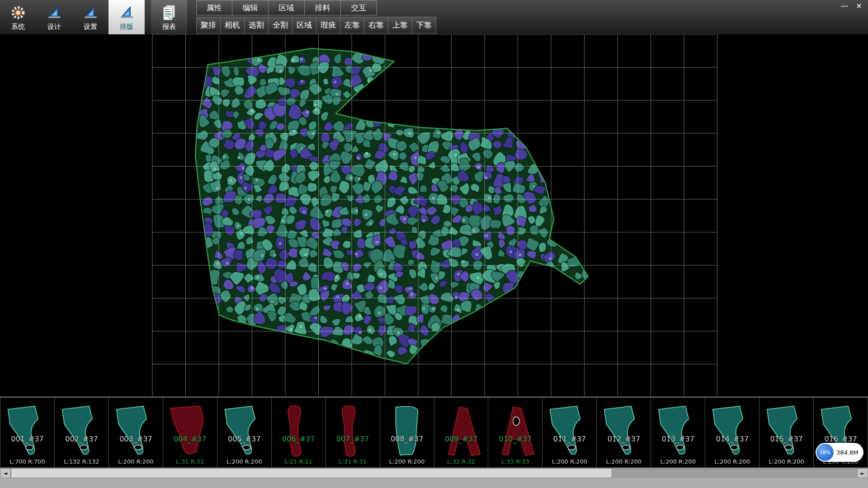 The width and height of the screenshot is (868, 488). I want to click on app-button-nesting: 排版, so click(127, 17).